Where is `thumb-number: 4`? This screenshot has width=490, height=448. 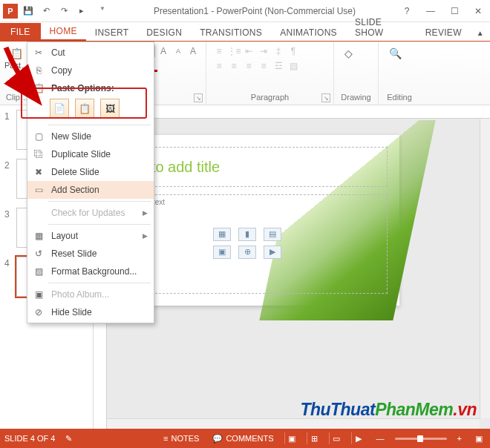 thumb-number: 4 is located at coordinates (8, 263).